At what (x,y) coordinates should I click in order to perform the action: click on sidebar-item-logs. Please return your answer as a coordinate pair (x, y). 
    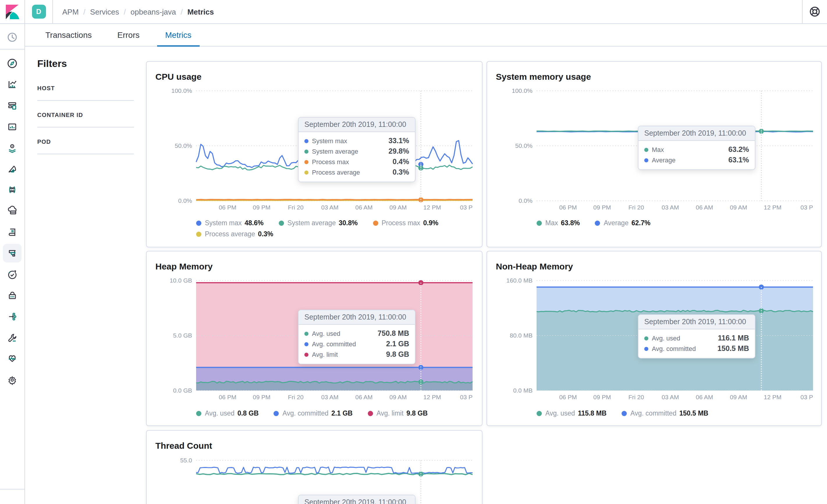
    Looking at the image, I should click on (12, 232).